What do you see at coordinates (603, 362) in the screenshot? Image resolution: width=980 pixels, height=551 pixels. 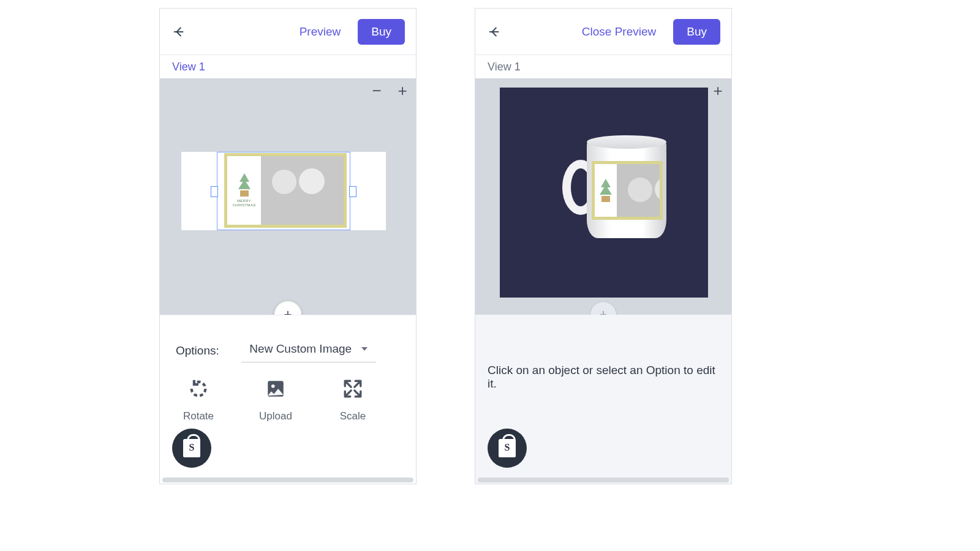 I see `hint-text: Click on an object or select an Option t…` at bounding box center [603, 362].